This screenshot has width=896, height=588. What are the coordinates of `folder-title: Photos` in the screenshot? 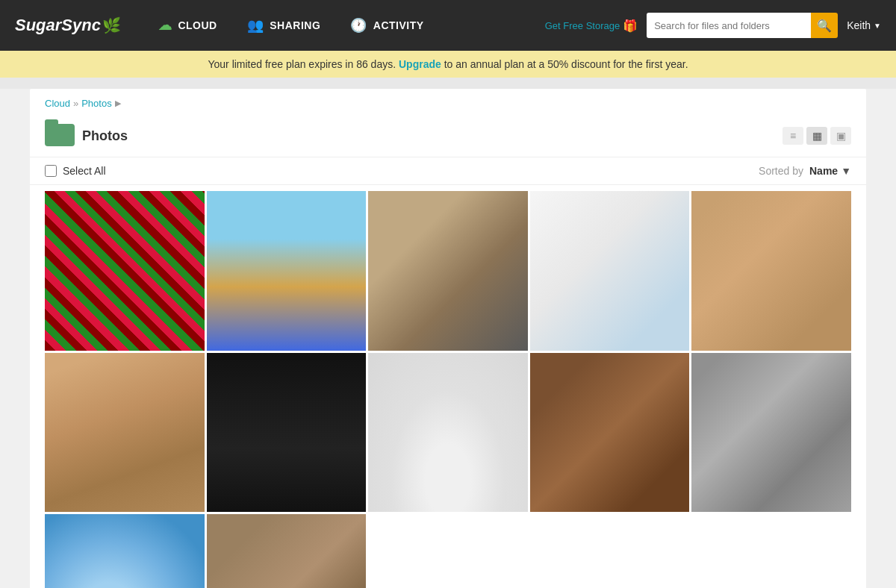 It's located at (432, 136).